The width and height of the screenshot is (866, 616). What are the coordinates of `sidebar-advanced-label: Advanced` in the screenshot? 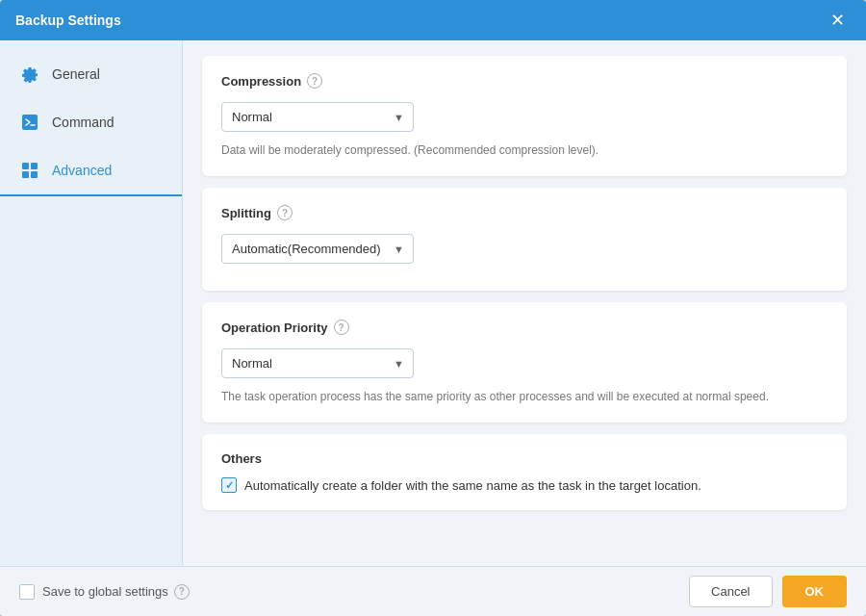 It's located at (82, 170).